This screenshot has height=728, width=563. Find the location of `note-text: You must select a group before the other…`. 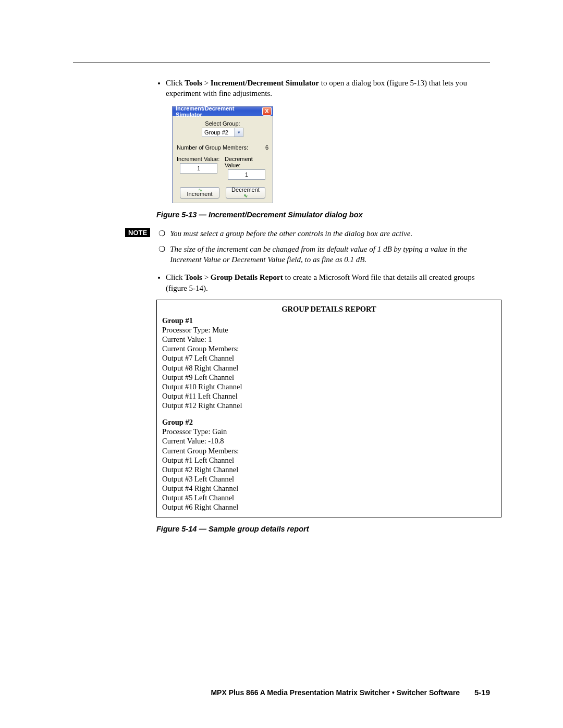

note-text: You must select a group before the other… is located at coordinates (330, 233).